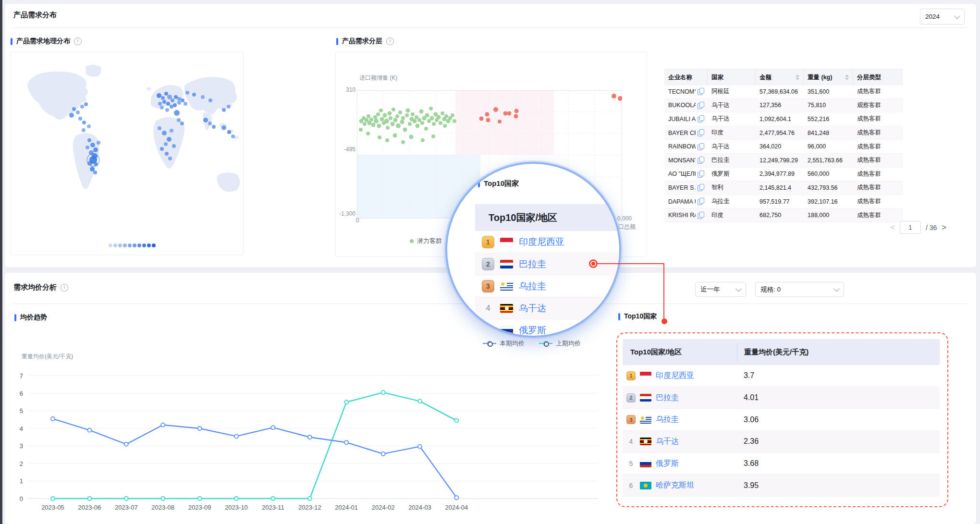 The image size is (980, 524). I want to click on legend-current-period: 本期均价, so click(503, 343).